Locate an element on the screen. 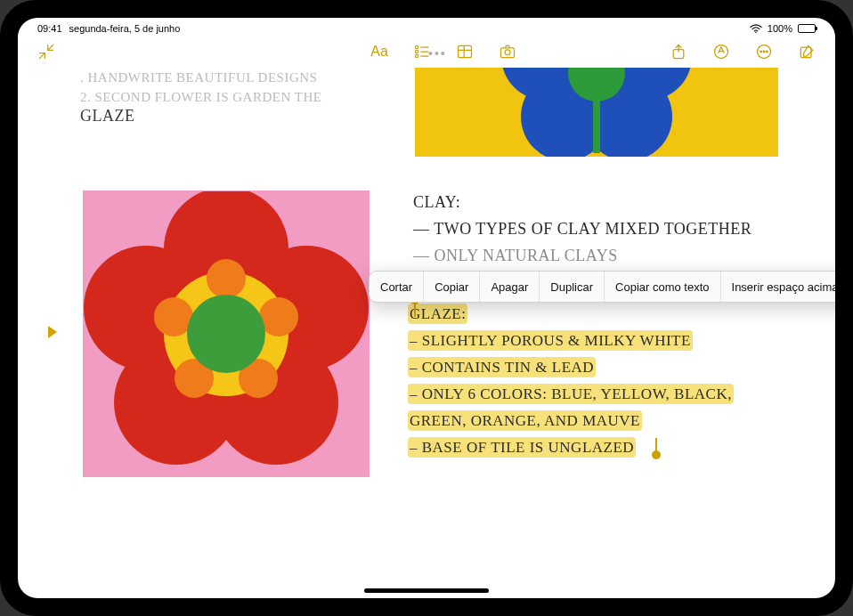  battery-icon is located at coordinates (807, 28).